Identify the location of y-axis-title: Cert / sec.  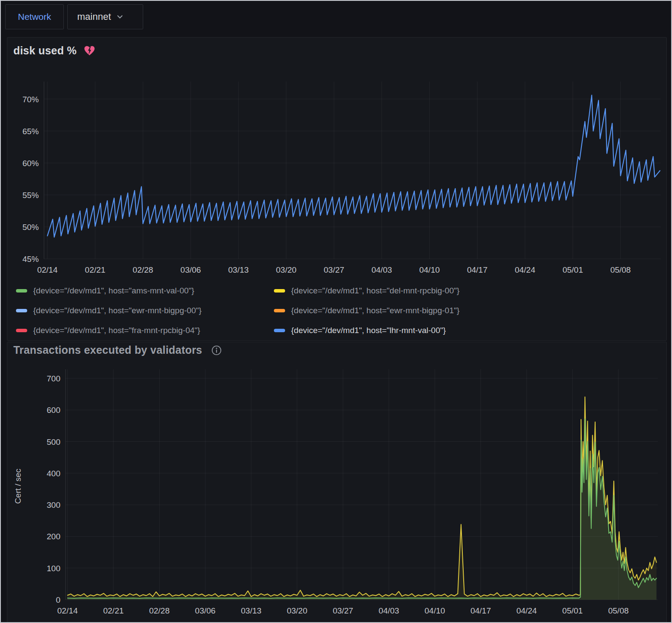
(18, 486).